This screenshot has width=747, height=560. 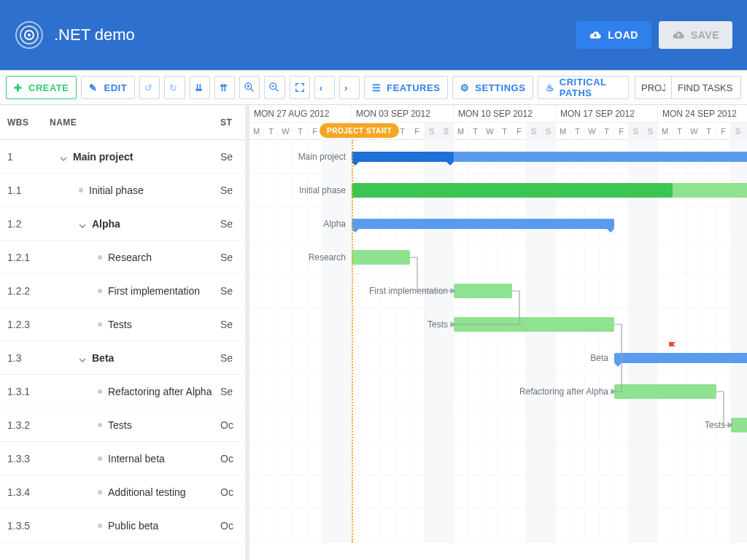 I want to click on table-row: 1.3.1Refactoring after AlphaSe, so click(x=123, y=392).